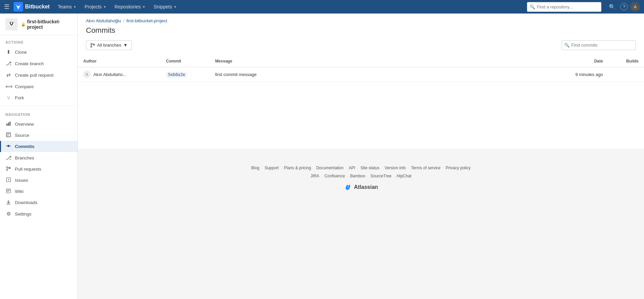 Image resolution: width=644 pixels, height=299 pixels. I want to click on repo-name: 🔒 first-bitbucket-project, so click(47, 24).